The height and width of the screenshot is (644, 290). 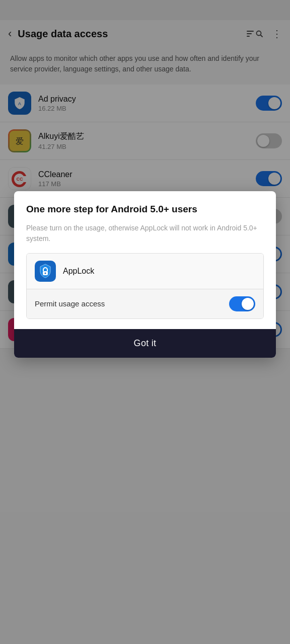 What do you see at coordinates (132, 304) in the screenshot?
I see `permit-usage-label: Permit usage access` at bounding box center [132, 304].